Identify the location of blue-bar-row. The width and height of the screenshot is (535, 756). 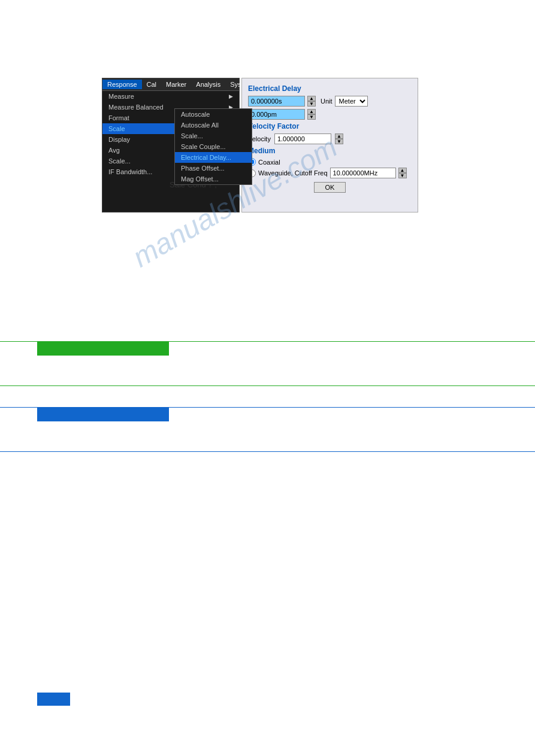
(267, 414).